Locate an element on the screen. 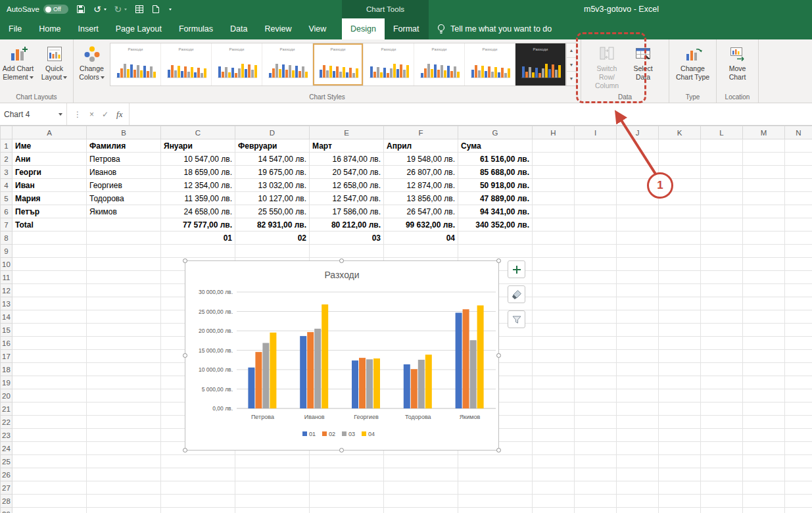 Image resolution: width=812 pixels, height=513 pixels. cell-A7: Total is located at coordinates (50, 225).